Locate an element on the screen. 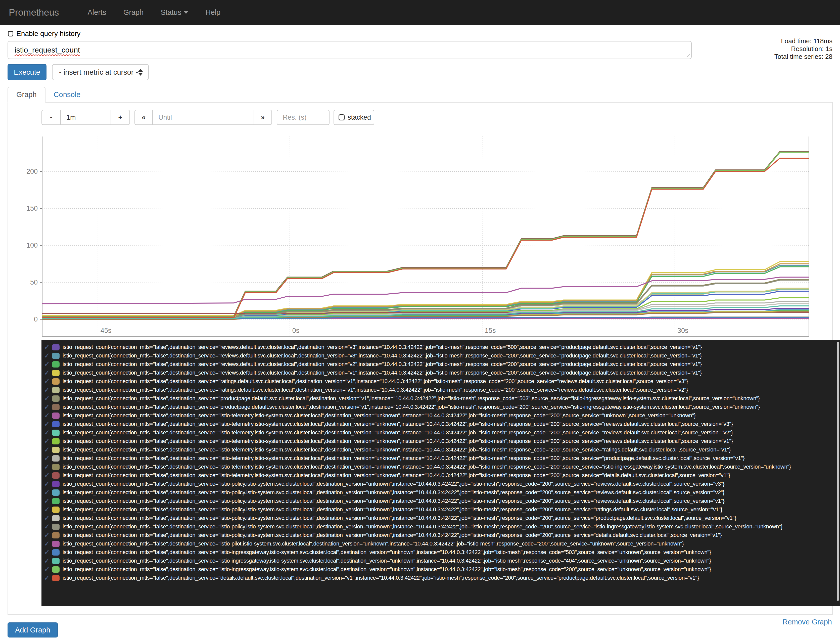  range-decrease-button: - is located at coordinates (51, 117).